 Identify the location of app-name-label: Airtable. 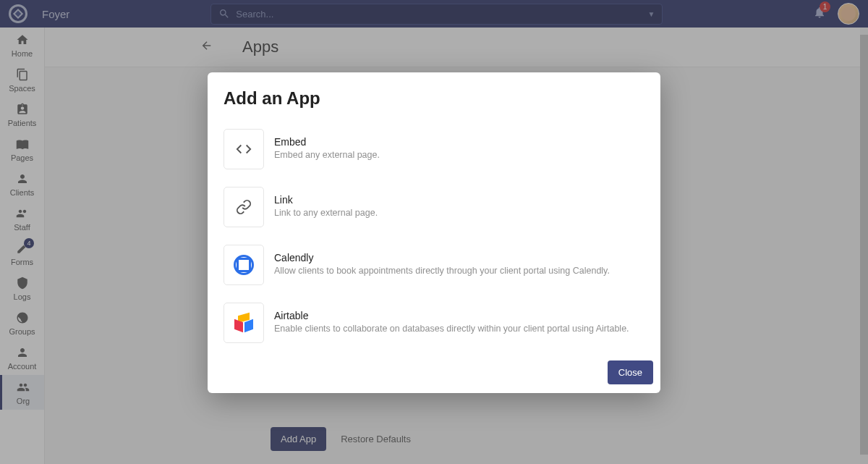
(459, 316).